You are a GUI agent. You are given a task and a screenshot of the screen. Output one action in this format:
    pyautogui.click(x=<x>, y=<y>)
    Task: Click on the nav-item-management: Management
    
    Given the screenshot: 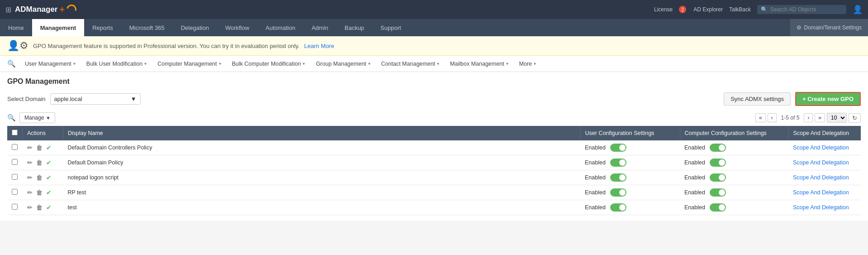 What is the action you would take?
    pyautogui.click(x=58, y=28)
    